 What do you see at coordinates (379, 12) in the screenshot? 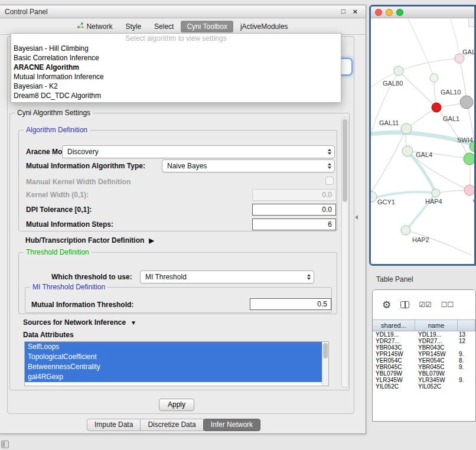
I see `close-traffic-light` at bounding box center [379, 12].